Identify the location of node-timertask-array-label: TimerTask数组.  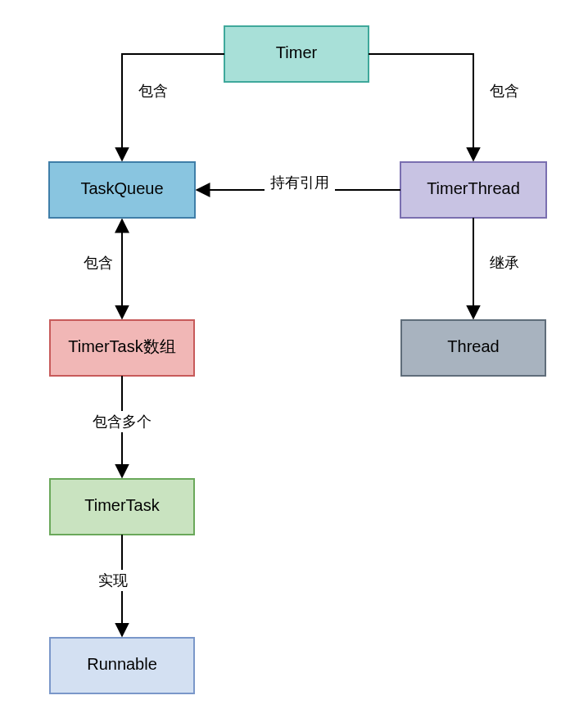
(121, 346).